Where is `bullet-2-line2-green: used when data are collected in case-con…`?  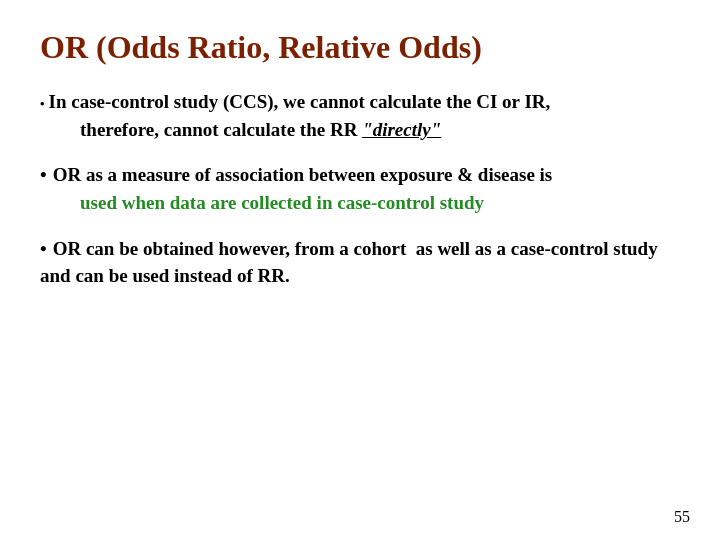 bullet-2-line2-green: used when data are collected in case-con… is located at coordinates (282, 202).